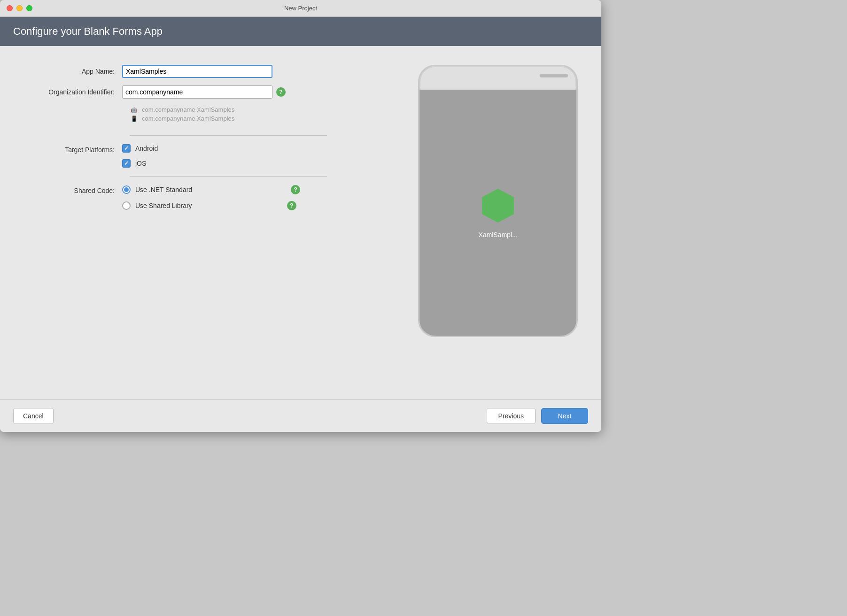  I want to click on shared-library-label: Use Shared Library, so click(163, 206).